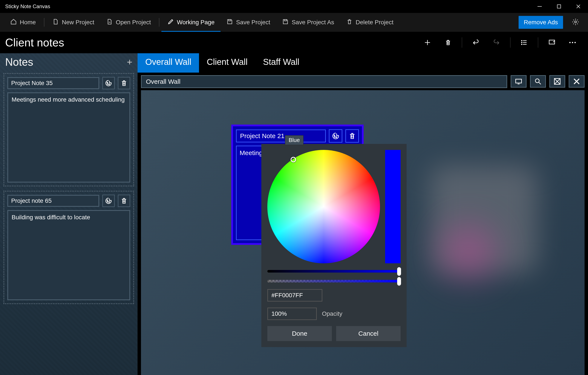 The height and width of the screenshot is (375, 588). I want to click on tab-staff-wall: Staff Wall, so click(281, 63).